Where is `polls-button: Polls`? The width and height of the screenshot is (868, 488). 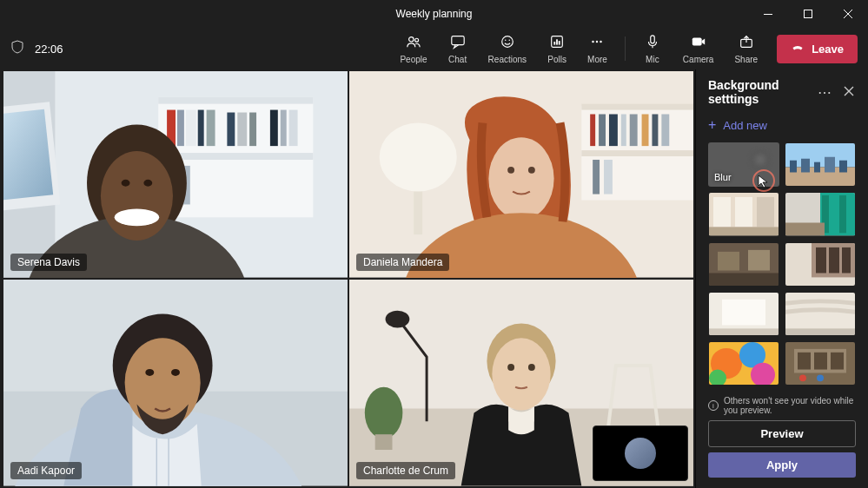 polls-button: Polls is located at coordinates (557, 49).